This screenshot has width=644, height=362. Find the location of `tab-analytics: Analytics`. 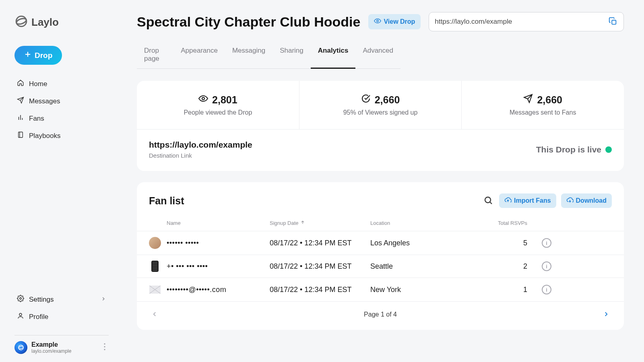

tab-analytics: Analytics is located at coordinates (333, 56).